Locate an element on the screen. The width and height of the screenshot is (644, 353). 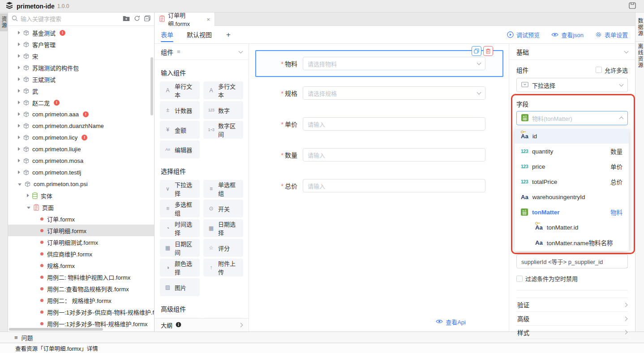
tab-form-view: 表单 is located at coordinates (167, 35).